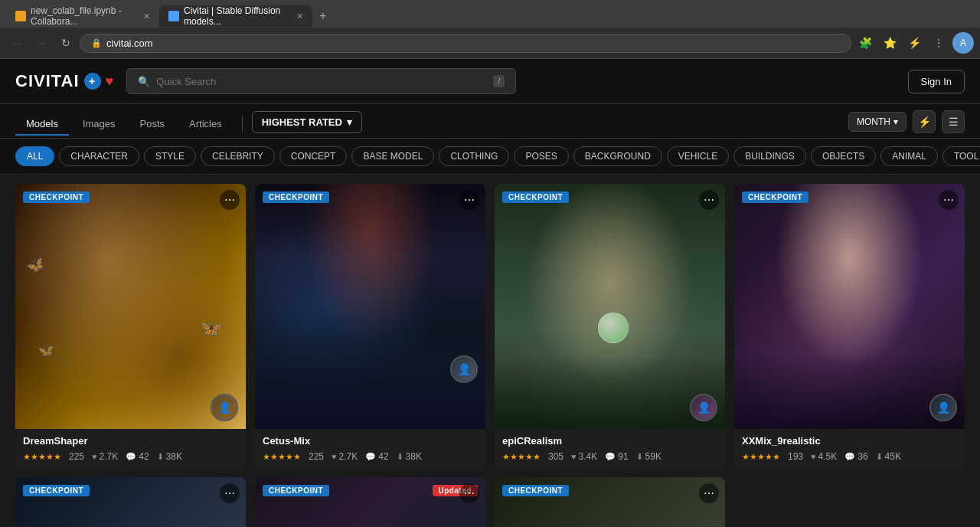 Image resolution: width=980 pixels, height=527 pixels. What do you see at coordinates (609, 502) in the screenshot?
I see `model-card-bottom-3: CHECKPOINT ⋯` at bounding box center [609, 502].